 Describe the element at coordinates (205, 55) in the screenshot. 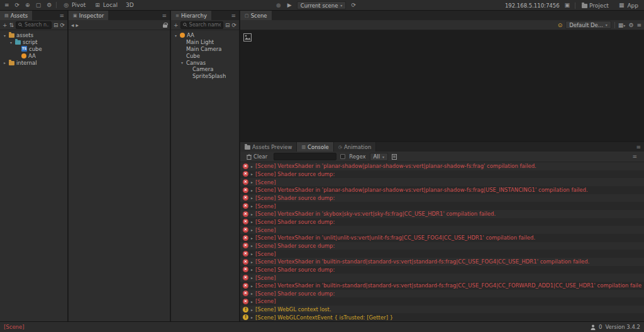

I see `hierarchy-node-cube: Cube` at that location.